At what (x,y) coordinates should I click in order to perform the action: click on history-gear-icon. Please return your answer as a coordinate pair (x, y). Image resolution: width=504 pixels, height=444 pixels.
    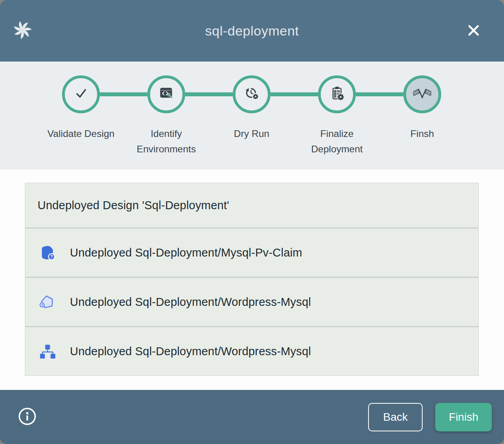
    Looking at the image, I should click on (252, 94).